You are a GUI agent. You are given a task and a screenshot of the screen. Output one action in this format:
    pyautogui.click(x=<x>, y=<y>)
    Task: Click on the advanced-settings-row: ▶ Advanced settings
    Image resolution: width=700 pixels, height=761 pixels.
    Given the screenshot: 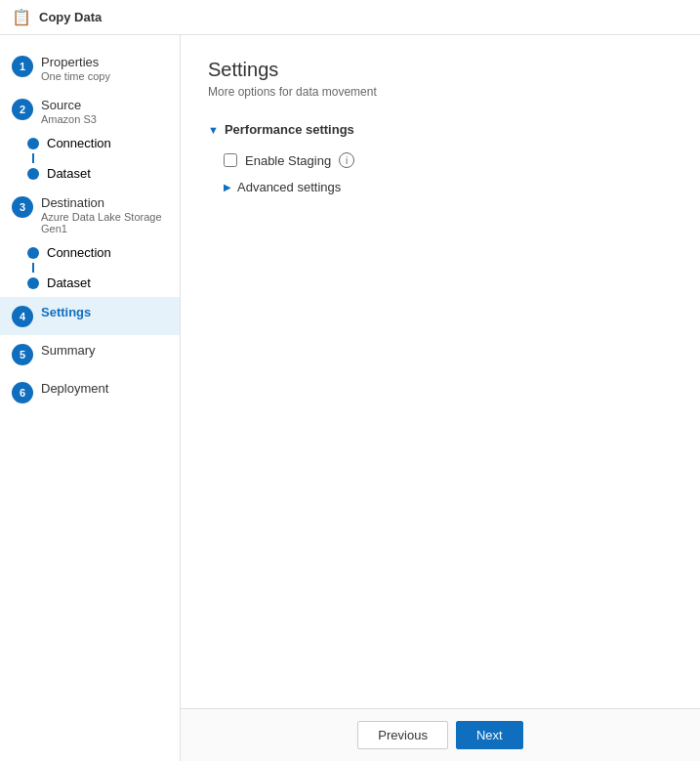 What is the action you would take?
    pyautogui.click(x=448, y=188)
    